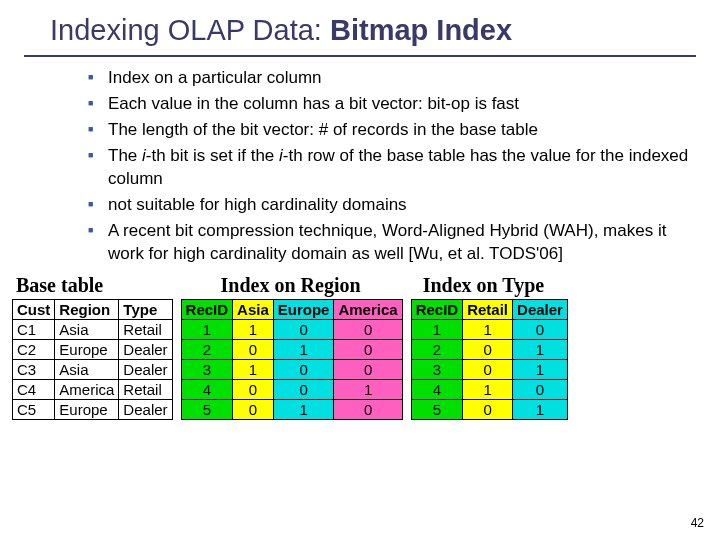 This screenshot has height=540, width=720. Describe the element at coordinates (146, 309) in the screenshot. I see `col-type: Type` at that location.